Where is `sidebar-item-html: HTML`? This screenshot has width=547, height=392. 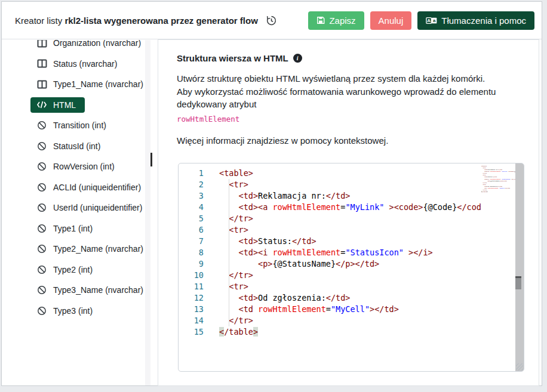
sidebar-item-html: HTML is located at coordinates (73, 105).